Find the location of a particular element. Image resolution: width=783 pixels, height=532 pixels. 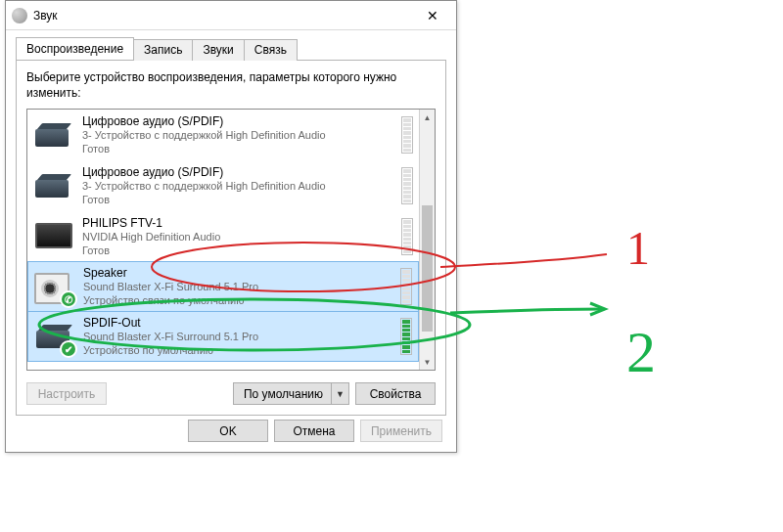

titlebar: Звук ✕ is located at coordinates (231, 16).